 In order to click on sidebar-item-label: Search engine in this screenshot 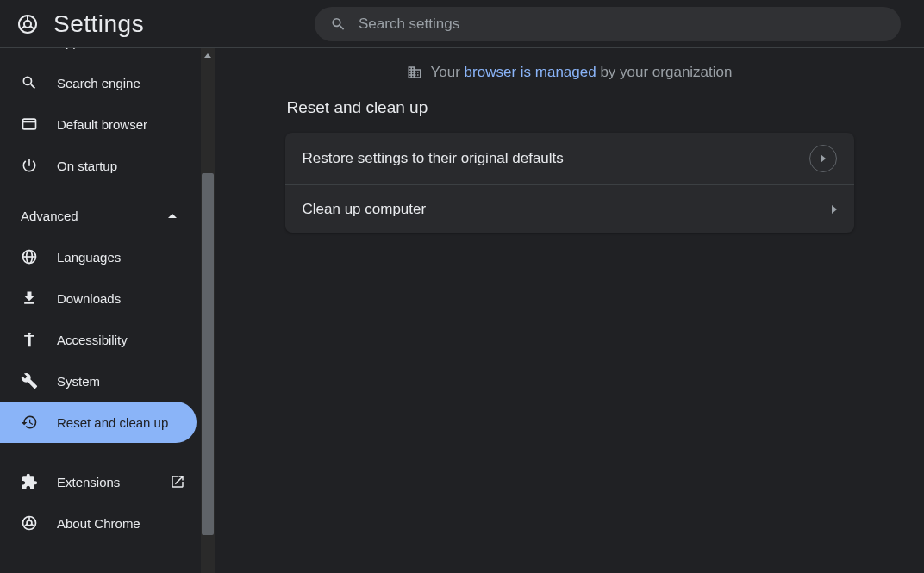, I will do `click(129, 83)`.